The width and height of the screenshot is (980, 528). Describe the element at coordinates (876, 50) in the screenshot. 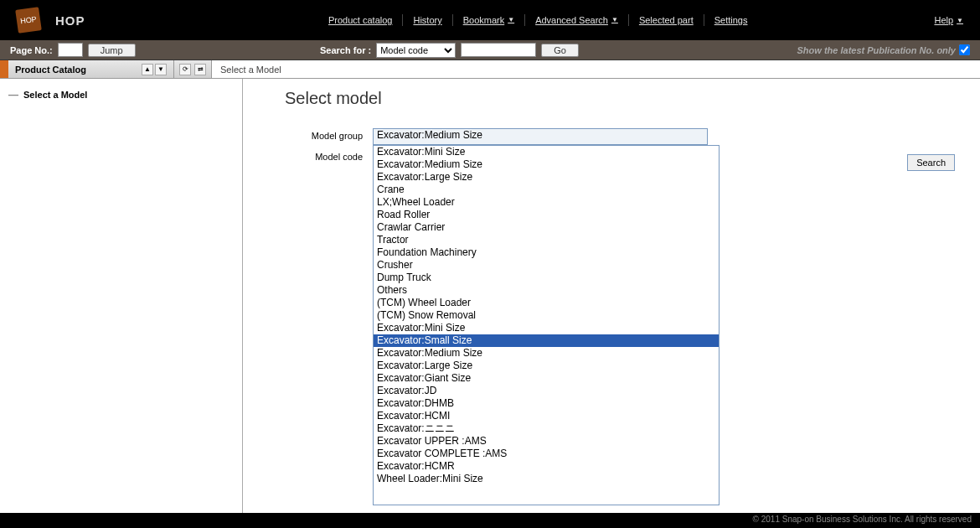

I see `latest-pub-label: Show the latest Publication No. only` at that location.